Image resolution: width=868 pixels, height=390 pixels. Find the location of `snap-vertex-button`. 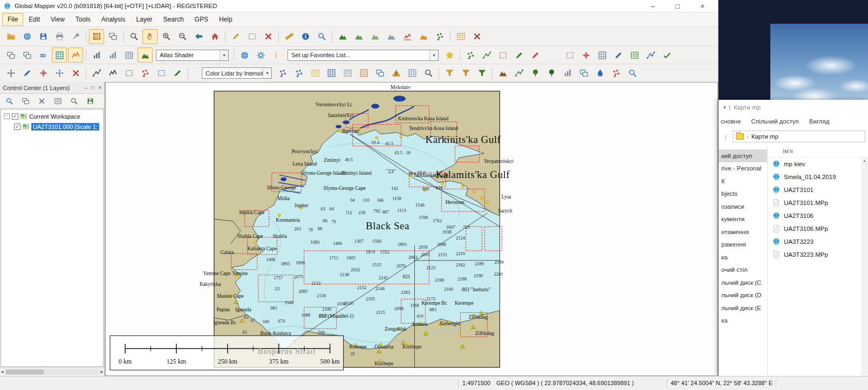

snap-vertex-button is located at coordinates (43, 73).